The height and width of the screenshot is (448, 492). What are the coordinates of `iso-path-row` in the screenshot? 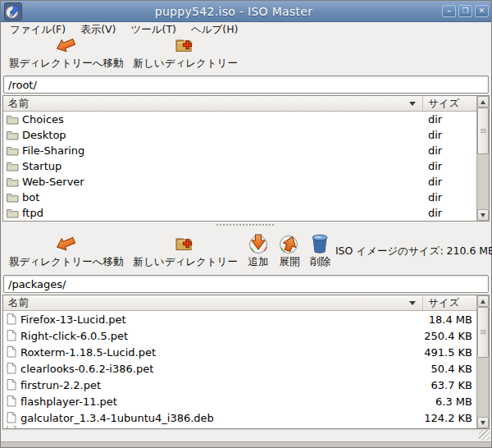 It's located at (246, 284).